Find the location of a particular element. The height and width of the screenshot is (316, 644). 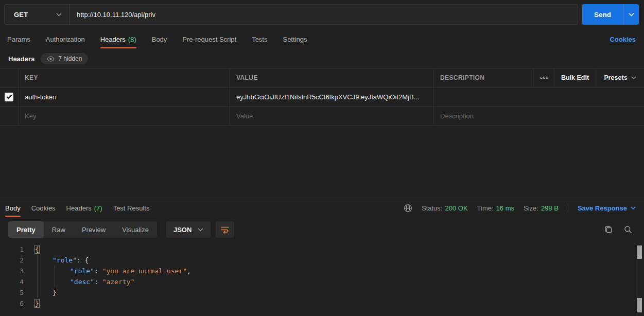

save-response-button: Save Response is located at coordinates (606, 208).